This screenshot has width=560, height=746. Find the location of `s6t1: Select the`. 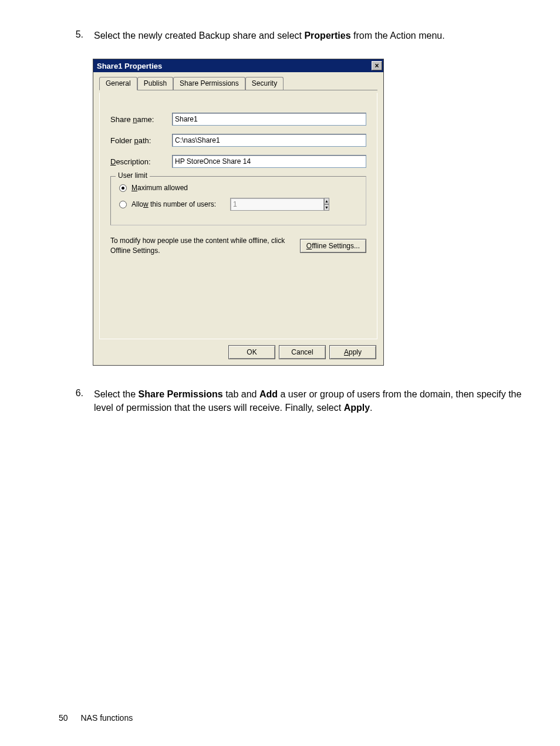

s6t1: Select the is located at coordinates (116, 394).